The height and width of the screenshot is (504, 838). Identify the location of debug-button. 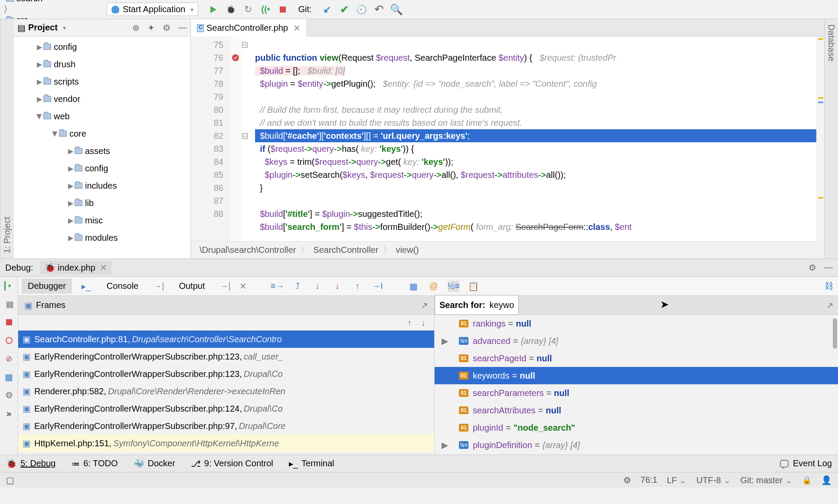
(231, 10).